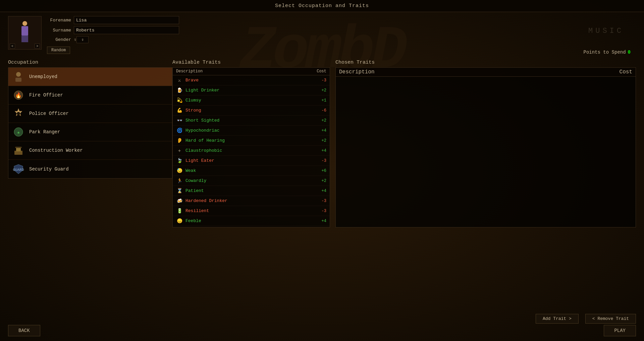  What do you see at coordinates (251, 121) in the screenshot?
I see `trait-name: Short Sighted` at bounding box center [251, 121].